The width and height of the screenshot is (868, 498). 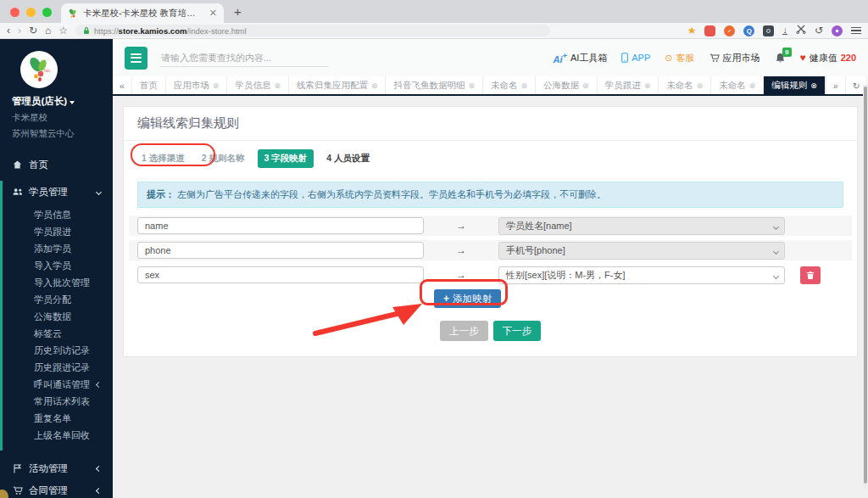 What do you see at coordinates (47, 70) in the screenshot?
I see `svg-text: fun` at bounding box center [47, 70].